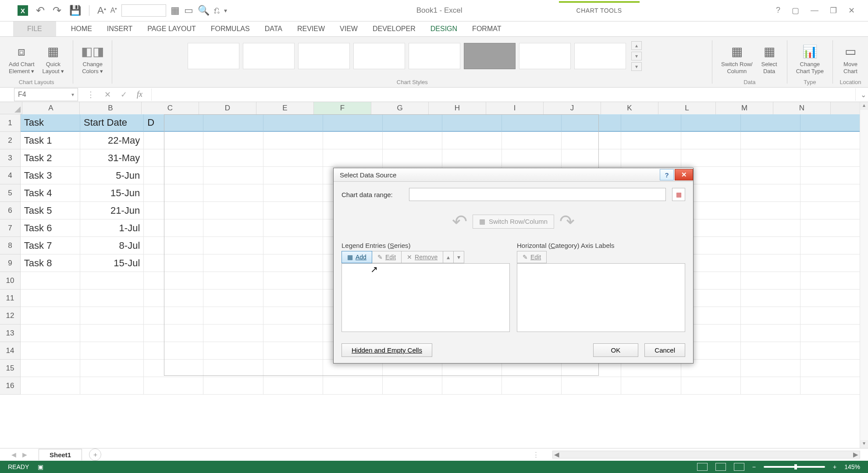 Image resolution: width=868 pixels, height=473 pixels. I want to click on column-header-B: B, so click(110, 109).